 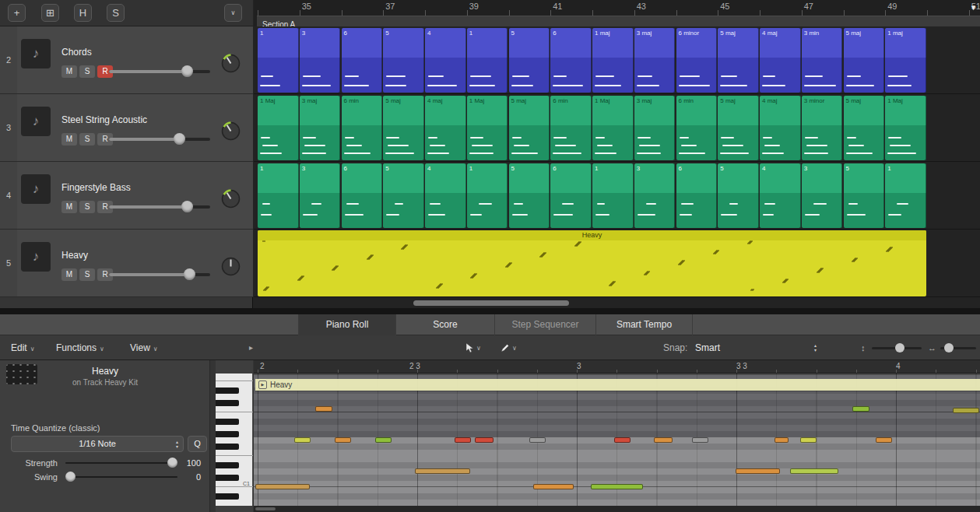 I want to click on pointer-tool-selector: ∨, so click(x=473, y=348).